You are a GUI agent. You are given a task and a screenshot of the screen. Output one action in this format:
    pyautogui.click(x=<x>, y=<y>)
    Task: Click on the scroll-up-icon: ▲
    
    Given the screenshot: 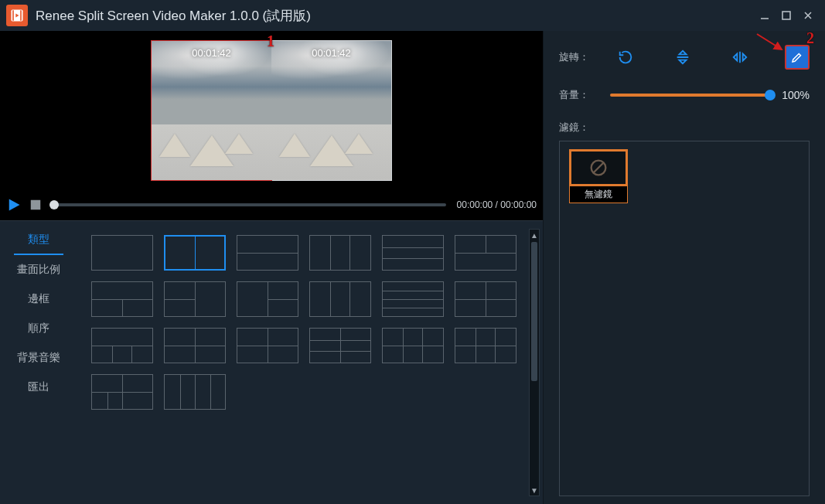 What is the action you would take?
    pyautogui.click(x=534, y=235)
    